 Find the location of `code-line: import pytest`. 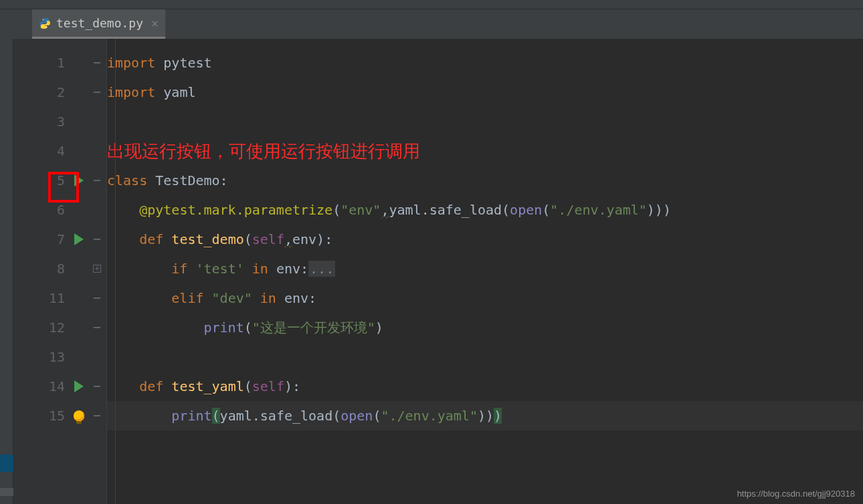

code-line: import pytest is located at coordinates (159, 63).